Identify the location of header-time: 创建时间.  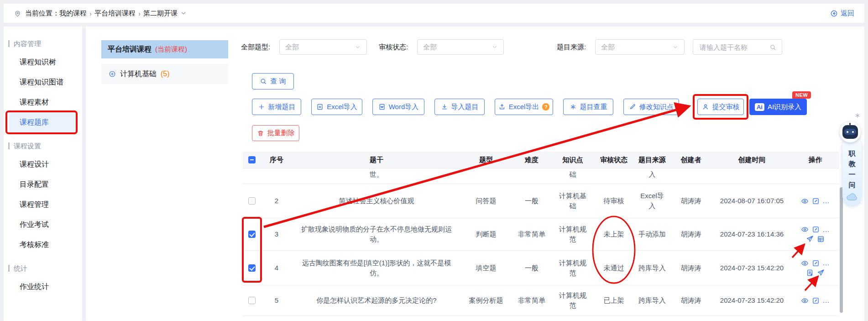
(752, 160).